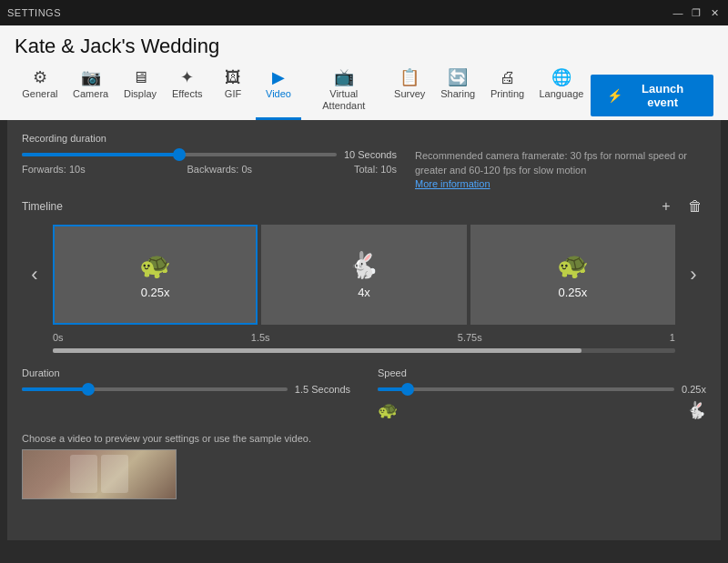  What do you see at coordinates (100, 155) in the screenshot?
I see `recording-slider-fill` at bounding box center [100, 155].